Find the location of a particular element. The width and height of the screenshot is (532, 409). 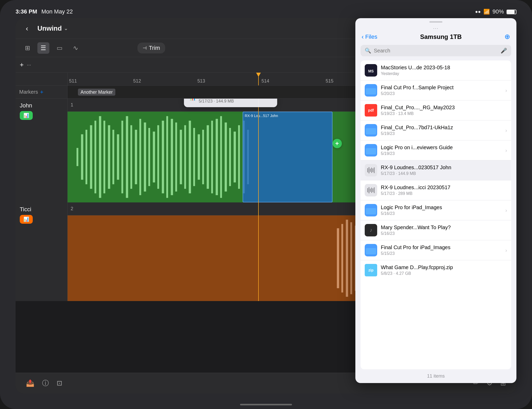

file-item-fcp-sample: Final Cut Pro f...Sample Project 5/20/23… is located at coordinates (436, 90).